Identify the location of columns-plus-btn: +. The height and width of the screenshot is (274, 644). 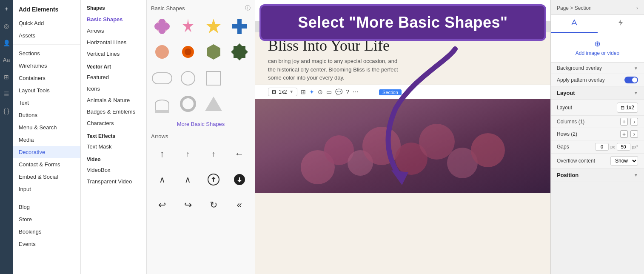
(624, 122).